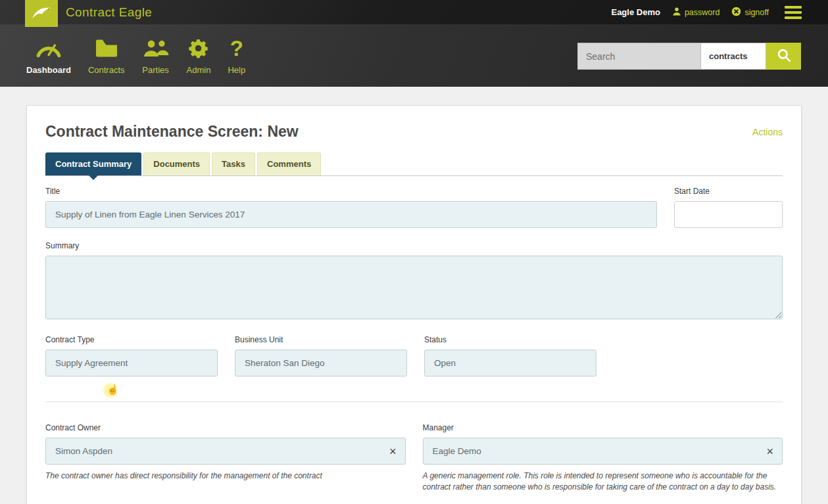 The height and width of the screenshot is (504, 828). Describe the element at coordinates (199, 48) in the screenshot. I see `gear-icon` at that location.